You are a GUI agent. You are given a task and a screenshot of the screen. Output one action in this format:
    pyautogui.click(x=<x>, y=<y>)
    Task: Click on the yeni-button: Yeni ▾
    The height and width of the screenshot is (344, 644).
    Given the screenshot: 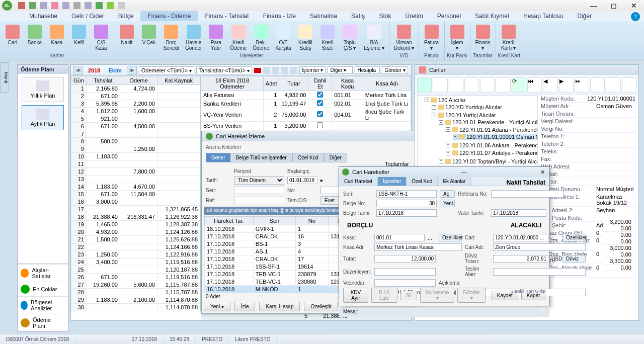 What is the action you would take?
    pyautogui.click(x=217, y=307)
    